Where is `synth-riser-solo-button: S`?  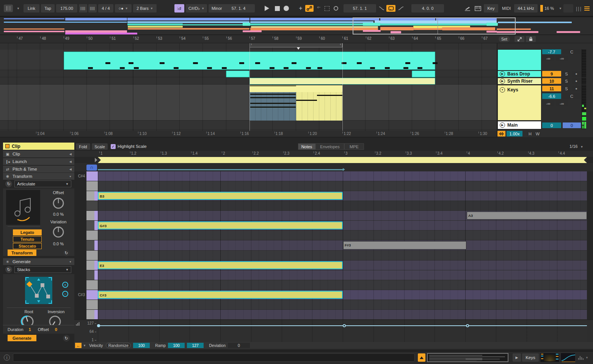
synth-riser-solo-button: S is located at coordinates (566, 81).